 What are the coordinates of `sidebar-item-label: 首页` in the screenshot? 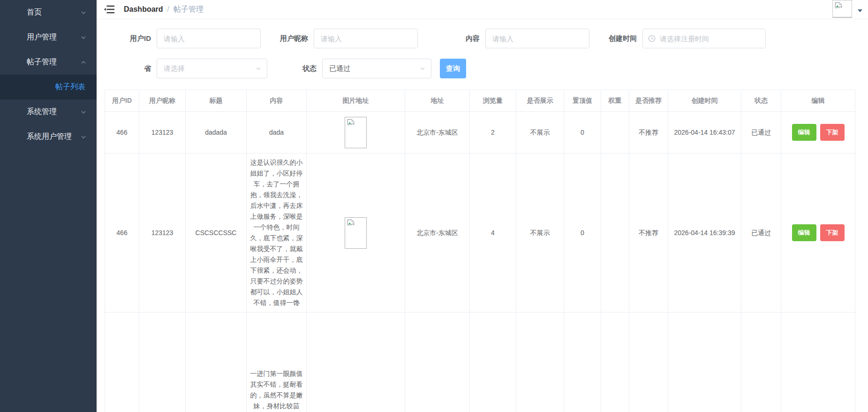 It's located at (34, 12).